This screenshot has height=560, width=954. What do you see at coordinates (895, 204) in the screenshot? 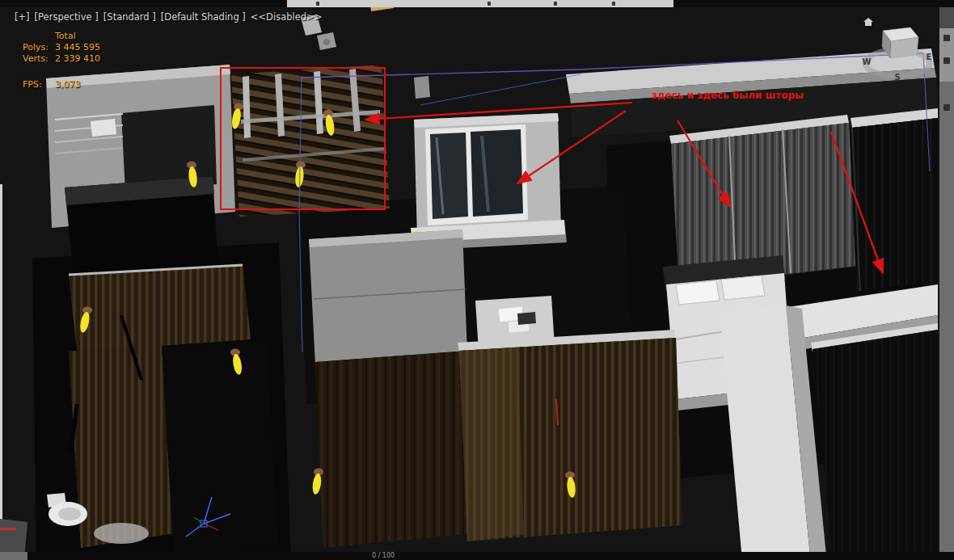
I see `dark-wardrobe-slats` at bounding box center [895, 204].